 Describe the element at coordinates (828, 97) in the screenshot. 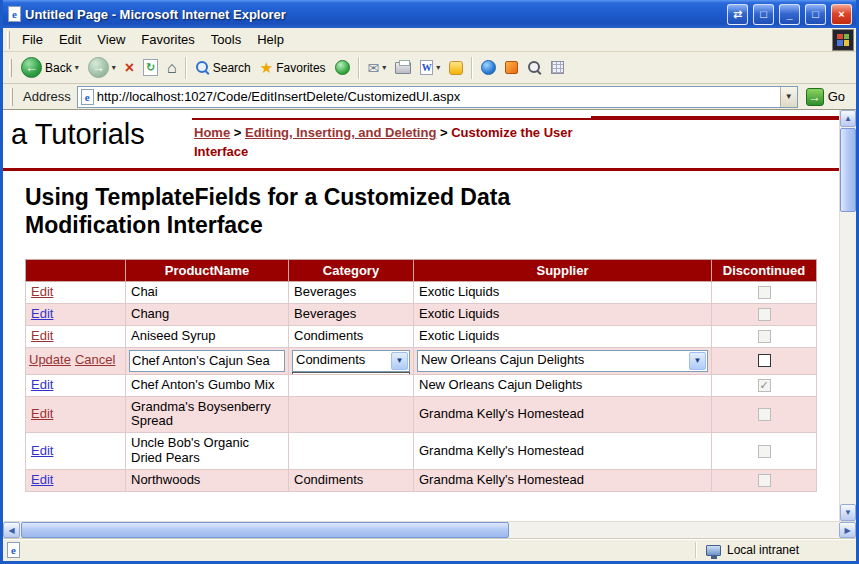

I see `go-button: → Go` at that location.